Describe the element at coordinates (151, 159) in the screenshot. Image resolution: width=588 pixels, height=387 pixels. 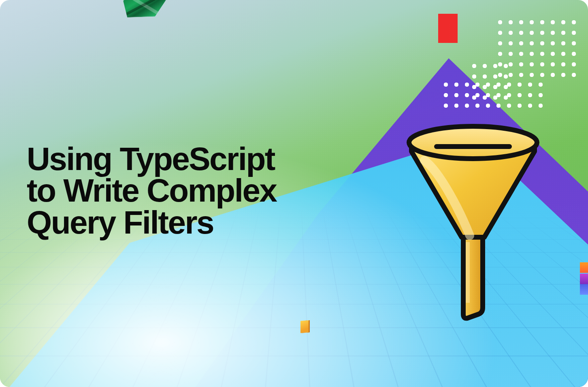
I see `hero-title-line: Using TypeScript` at that location.